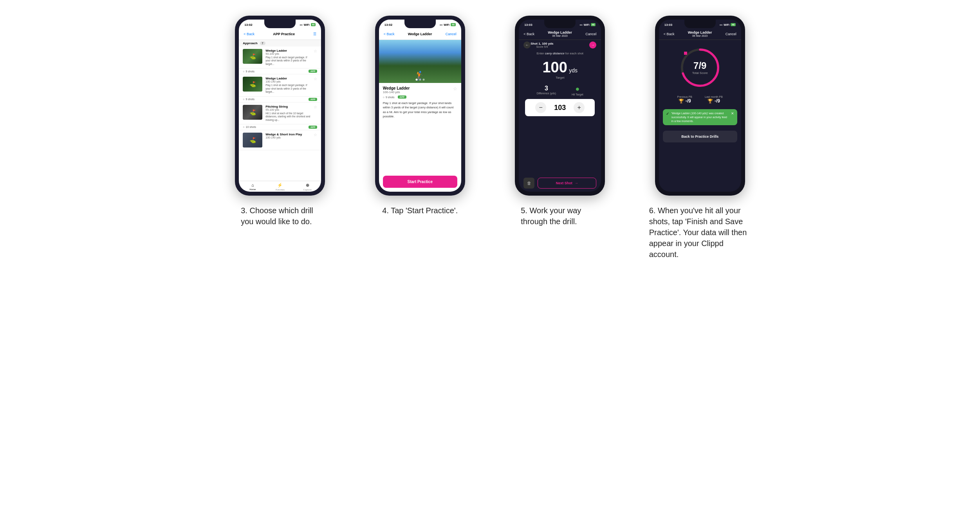  I want to click on distance-value: 103, so click(560, 108).